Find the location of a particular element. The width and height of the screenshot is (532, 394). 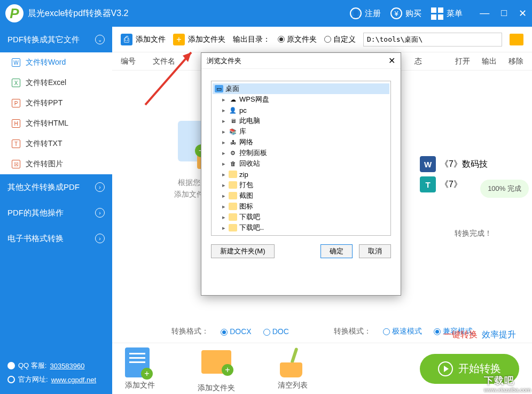

word-thumb-icon: W is located at coordinates (428, 164).